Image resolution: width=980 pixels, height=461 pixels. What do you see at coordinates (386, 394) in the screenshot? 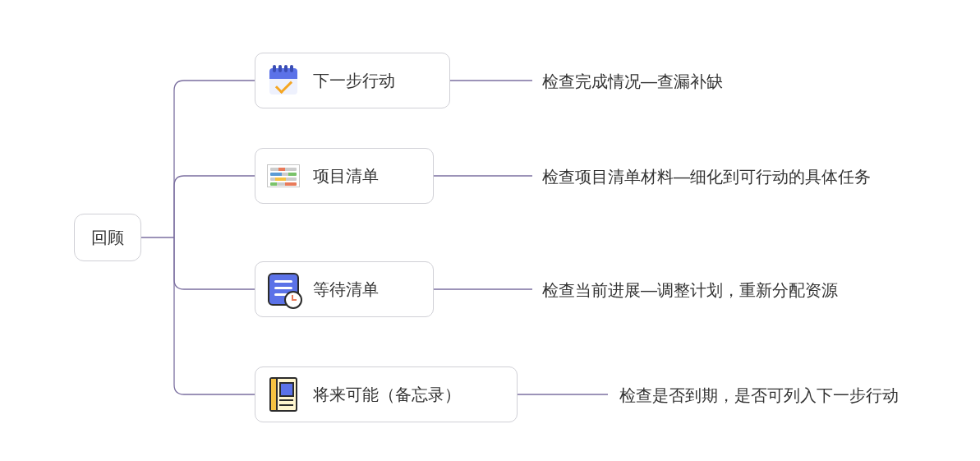
I see `branch-node-someday-maybe: 将来可能（备忘录）` at bounding box center [386, 394].